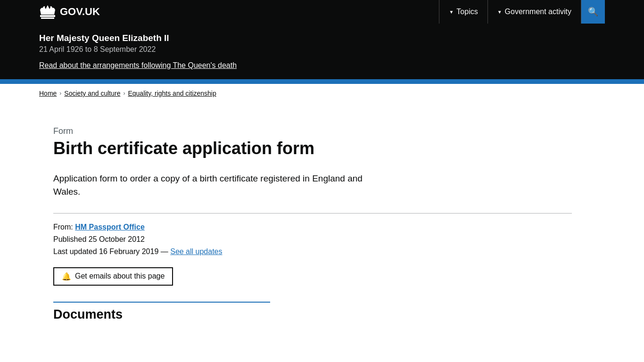 Image resolution: width=644 pixels, height=362 pixels. Describe the element at coordinates (162, 312) in the screenshot. I see `documents-heading: Documents` at that location.